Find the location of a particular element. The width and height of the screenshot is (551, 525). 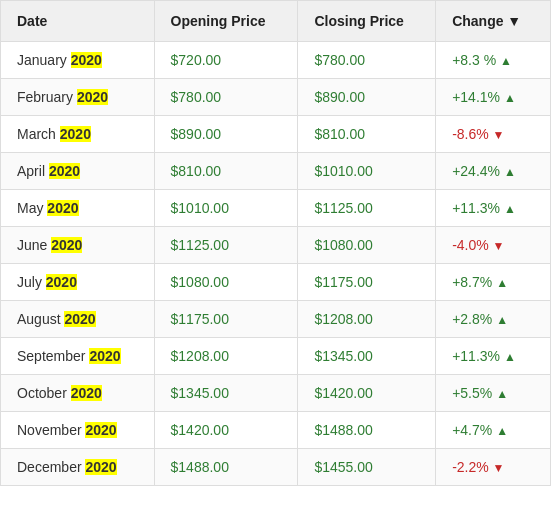

month-label: May is located at coordinates (32, 208).